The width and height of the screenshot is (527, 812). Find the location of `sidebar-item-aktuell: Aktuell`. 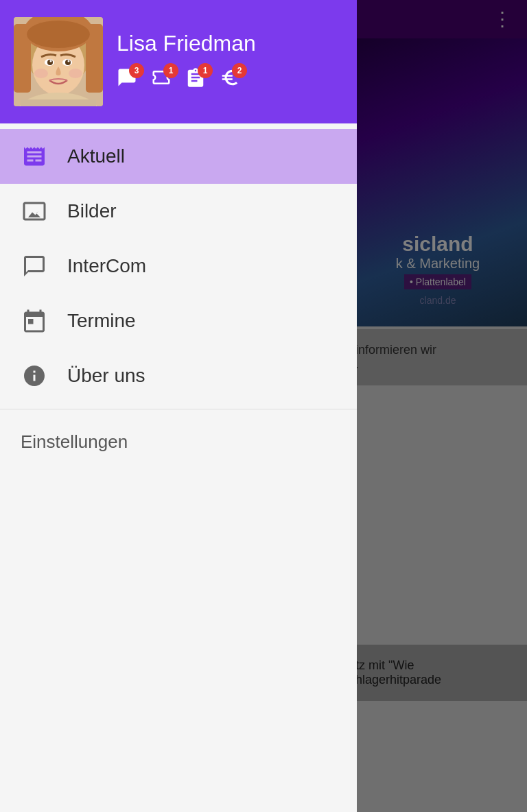

sidebar-item-aktuell: Aktuell is located at coordinates (178, 156).